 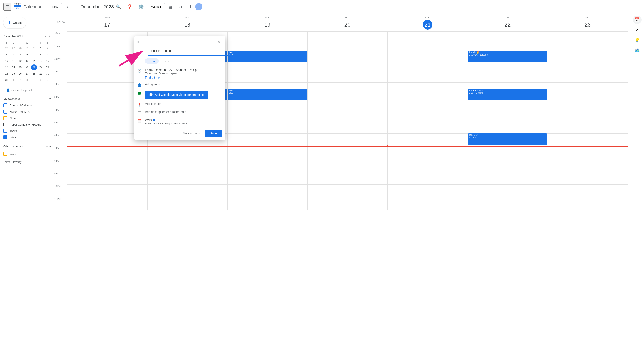 I want to click on add-guests-button: Add guests, so click(x=152, y=84).